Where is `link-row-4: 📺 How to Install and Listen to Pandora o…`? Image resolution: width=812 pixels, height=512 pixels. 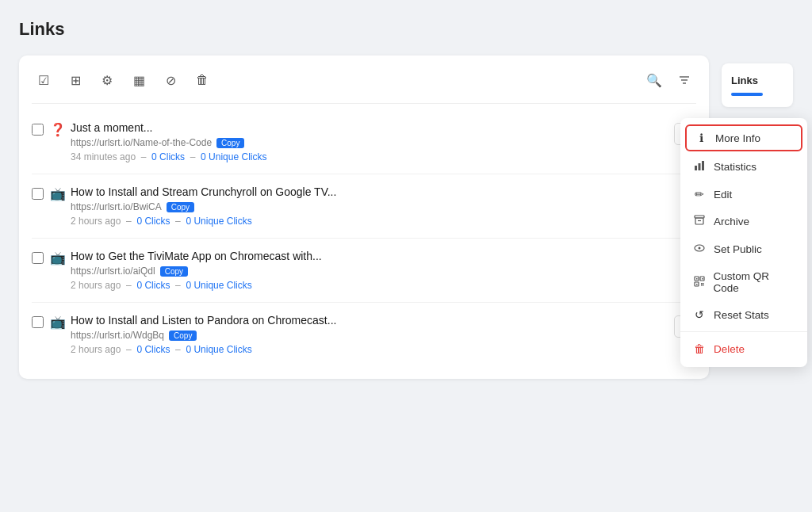
link-row-4: 📺 How to Install and Listen to Pandora o… is located at coordinates (364, 334).